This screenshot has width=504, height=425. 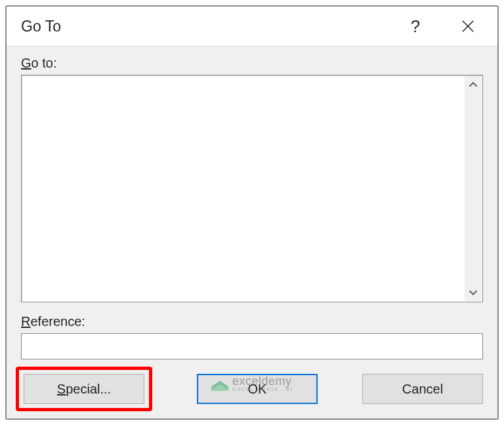 What do you see at coordinates (415, 26) in the screenshot?
I see `help-button: ?` at bounding box center [415, 26].